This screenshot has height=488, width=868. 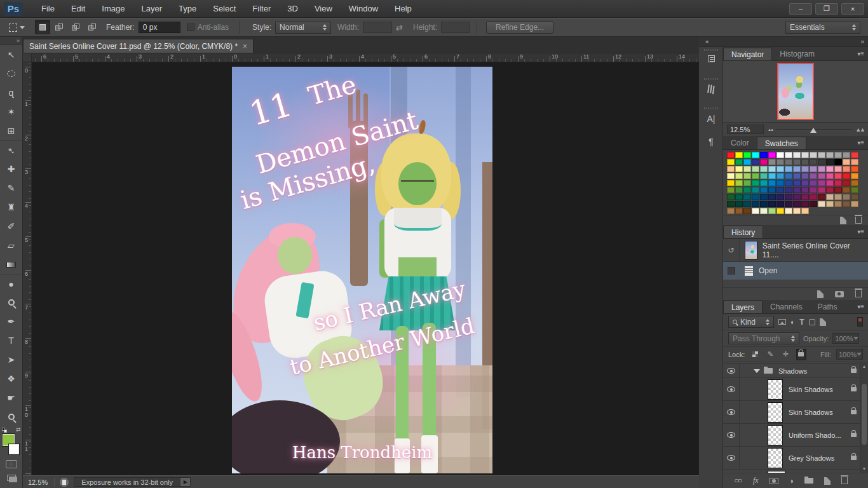 I want to click on snapshot-thumbnail, so click(x=751, y=250).